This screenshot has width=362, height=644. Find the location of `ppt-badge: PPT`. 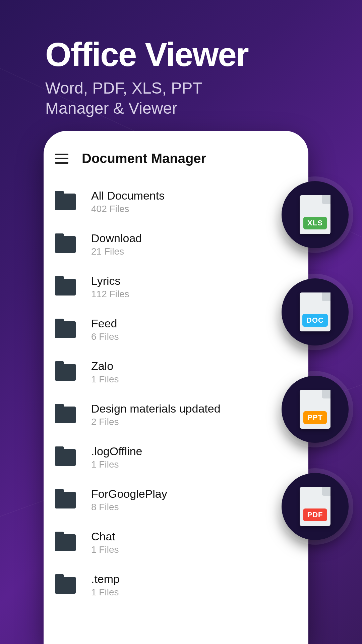

ppt-badge: PPT is located at coordinates (315, 409).